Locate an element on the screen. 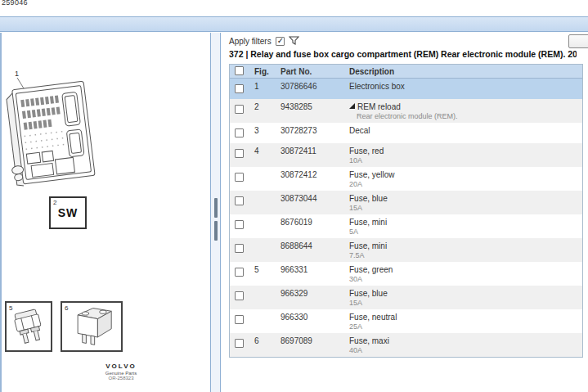  table-row: 5 966331 Fuse, green 30A is located at coordinates (406, 273).